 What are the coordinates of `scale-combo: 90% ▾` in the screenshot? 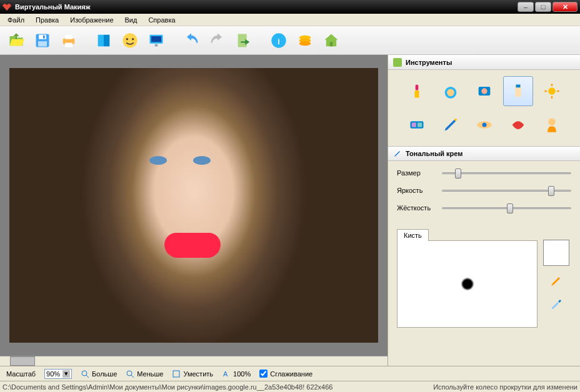 It's located at (58, 374).